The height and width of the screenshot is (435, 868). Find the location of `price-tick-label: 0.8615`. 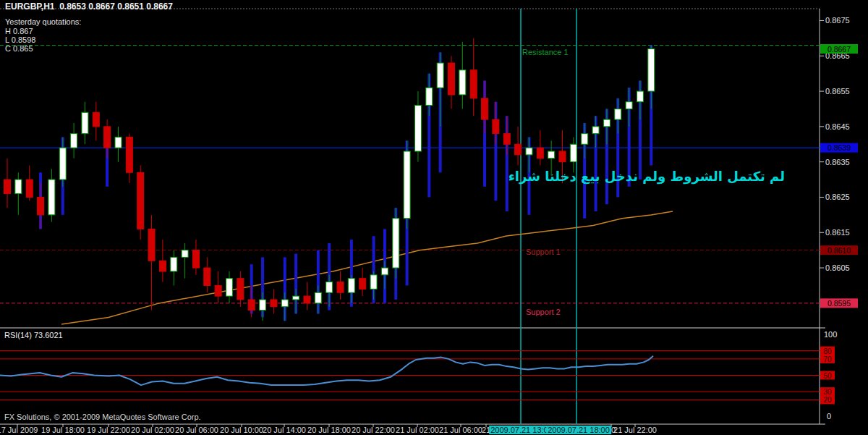

price-tick-label: 0.8615 is located at coordinates (838, 232).